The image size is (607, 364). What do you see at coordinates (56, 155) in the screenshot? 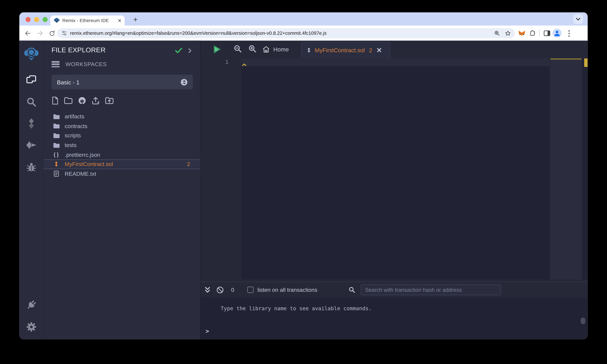
I see `json-braces-icon: { }` at bounding box center [56, 155].